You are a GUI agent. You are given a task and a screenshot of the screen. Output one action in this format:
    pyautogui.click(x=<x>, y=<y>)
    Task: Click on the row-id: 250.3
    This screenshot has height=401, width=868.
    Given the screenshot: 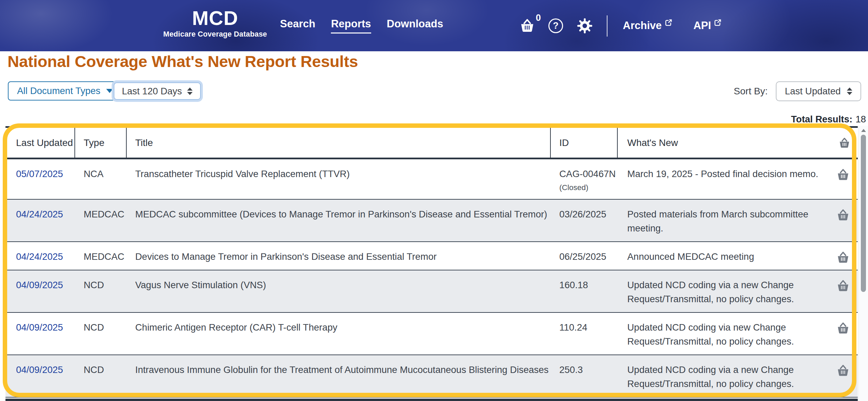 What is the action you would take?
    pyautogui.click(x=584, y=376)
    